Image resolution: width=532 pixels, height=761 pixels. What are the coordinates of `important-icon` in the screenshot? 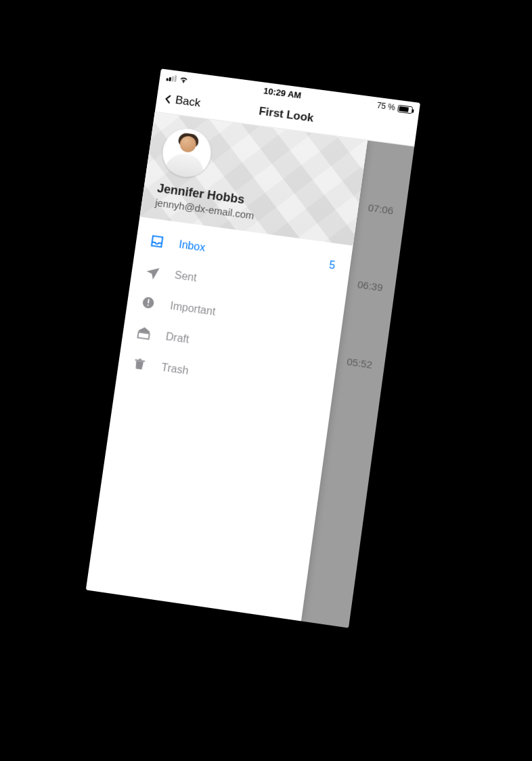 It's located at (149, 303).